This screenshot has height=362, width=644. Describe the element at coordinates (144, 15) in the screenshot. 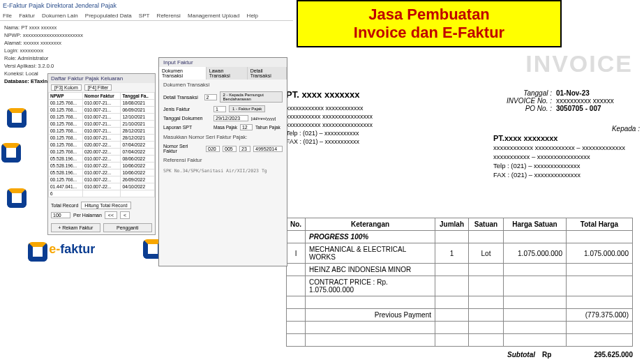

I see `menu-spt: SPT` at that location.